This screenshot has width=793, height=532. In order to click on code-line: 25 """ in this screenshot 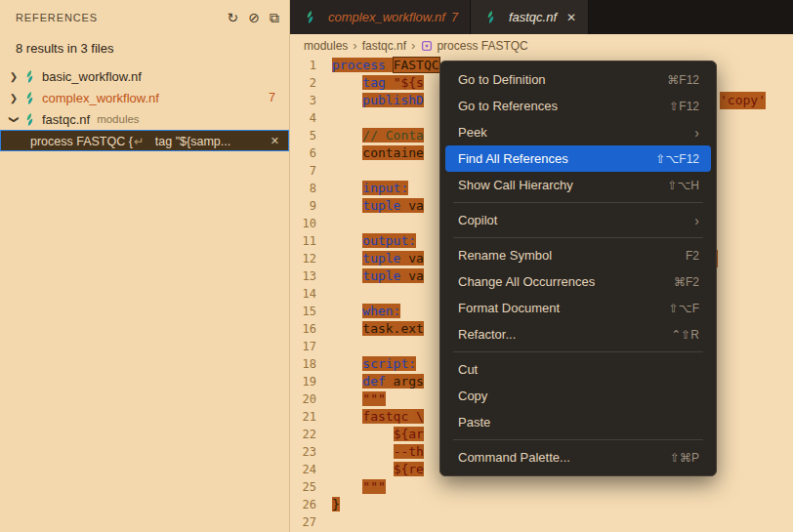, I will do `click(541, 487)`.